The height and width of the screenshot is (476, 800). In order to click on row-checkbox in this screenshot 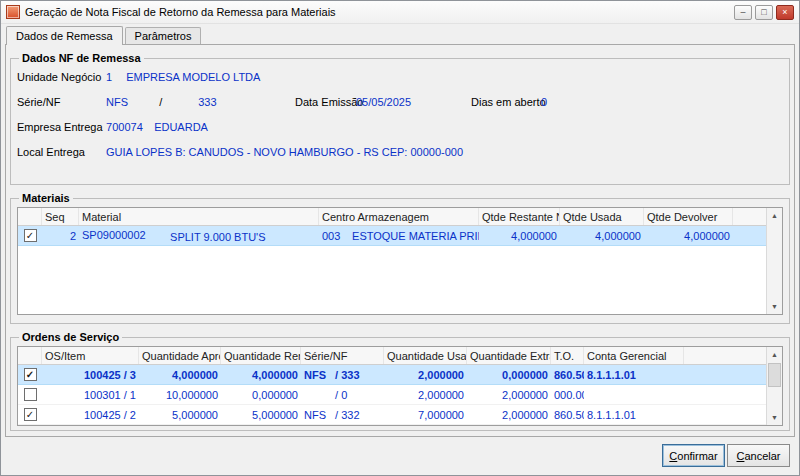, I will do `click(30, 394)`.